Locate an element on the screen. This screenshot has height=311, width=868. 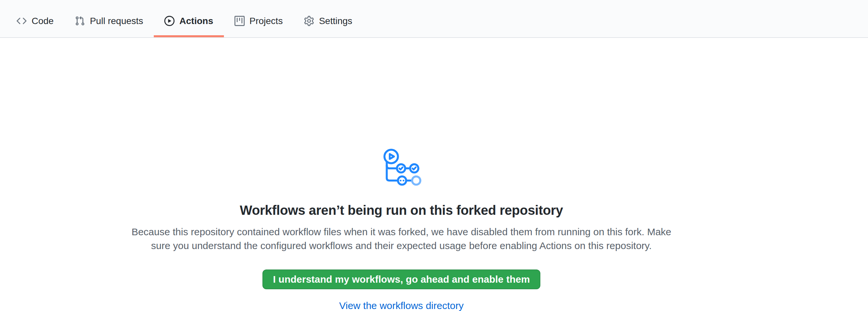
blankslate-title: Workflows aren’t being run on this forke… is located at coordinates (401, 210).